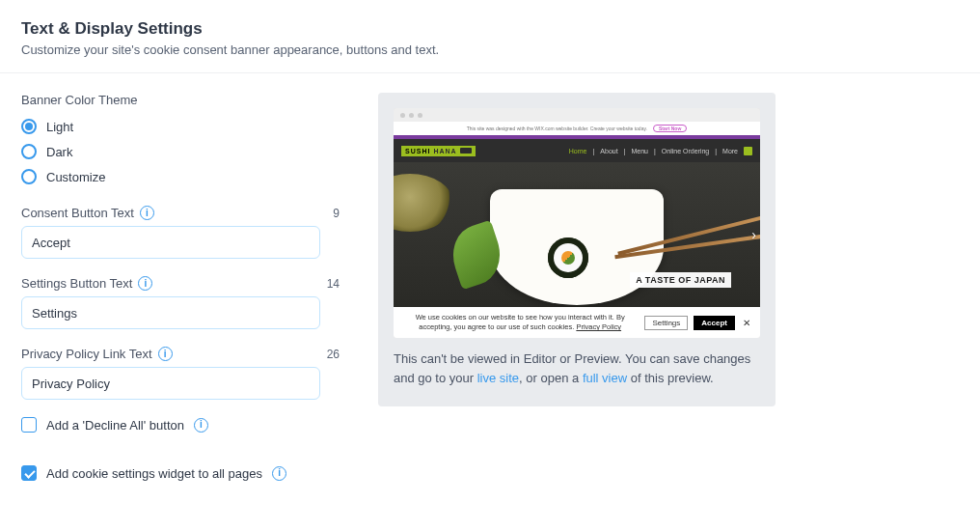  What do you see at coordinates (180, 425) in the screenshot?
I see `decline-row: Add a 'Decline All' button i` at bounding box center [180, 425].